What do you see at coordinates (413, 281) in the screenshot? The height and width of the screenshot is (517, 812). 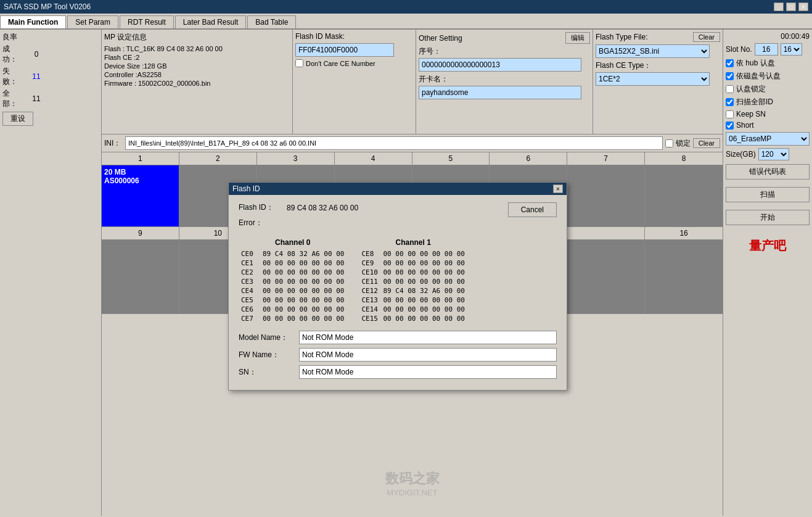 I see `channel1-table: Channel 1 CE800 00 00 00 00 00 00CE900 0…` at bounding box center [413, 281].